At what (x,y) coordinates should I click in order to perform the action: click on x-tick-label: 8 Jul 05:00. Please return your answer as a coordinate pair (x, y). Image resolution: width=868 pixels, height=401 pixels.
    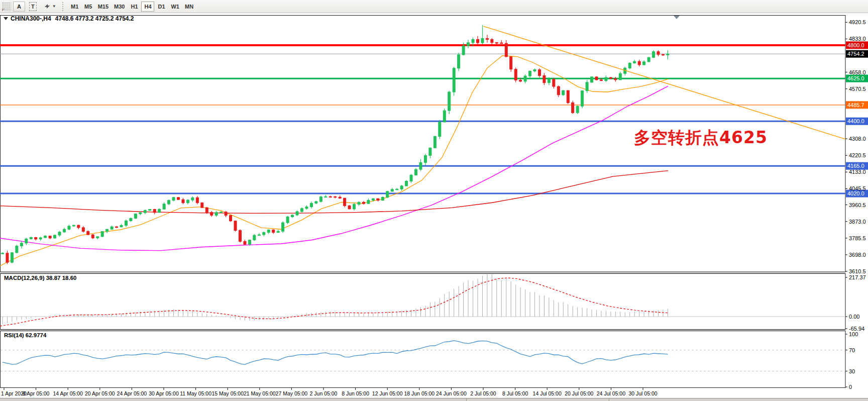
    Looking at the image, I should click on (515, 393).